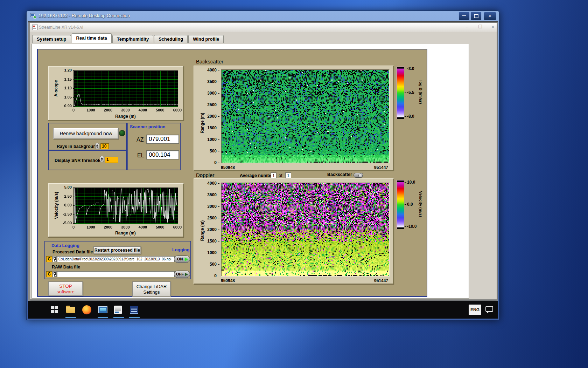 The height and width of the screenshot is (368, 588). What do you see at coordinates (112, 160) in the screenshot?
I see `display-snr-threshold-value: 1` at bounding box center [112, 160].